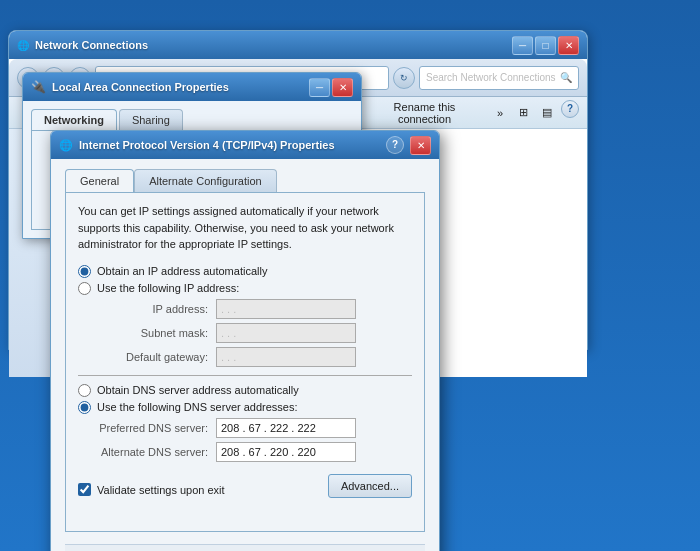 This screenshot has height=551, width=700. What do you see at coordinates (491, 78) in the screenshot?
I see `search-placeholder: Search Network Connections` at bounding box center [491, 78].